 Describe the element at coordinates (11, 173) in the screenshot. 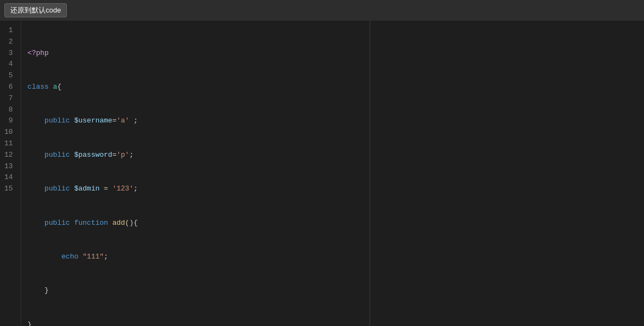

I see `line-numbers: 1 2 3 4 5 6 7 8 9 10 11 12 13 14 15` at that location.